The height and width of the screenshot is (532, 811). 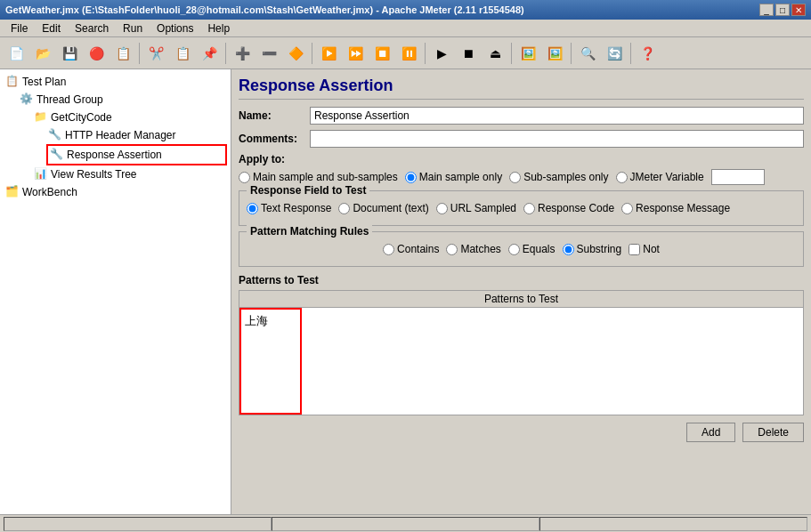 I want to click on shutdown-button: ⏸️, so click(x=409, y=53).